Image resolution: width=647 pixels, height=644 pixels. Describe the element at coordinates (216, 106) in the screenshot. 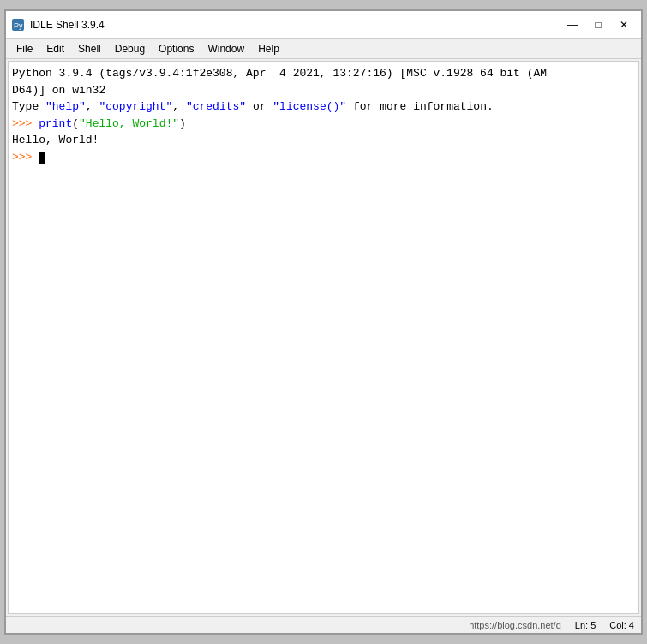

I see `credits-keyword: "credits"` at that location.